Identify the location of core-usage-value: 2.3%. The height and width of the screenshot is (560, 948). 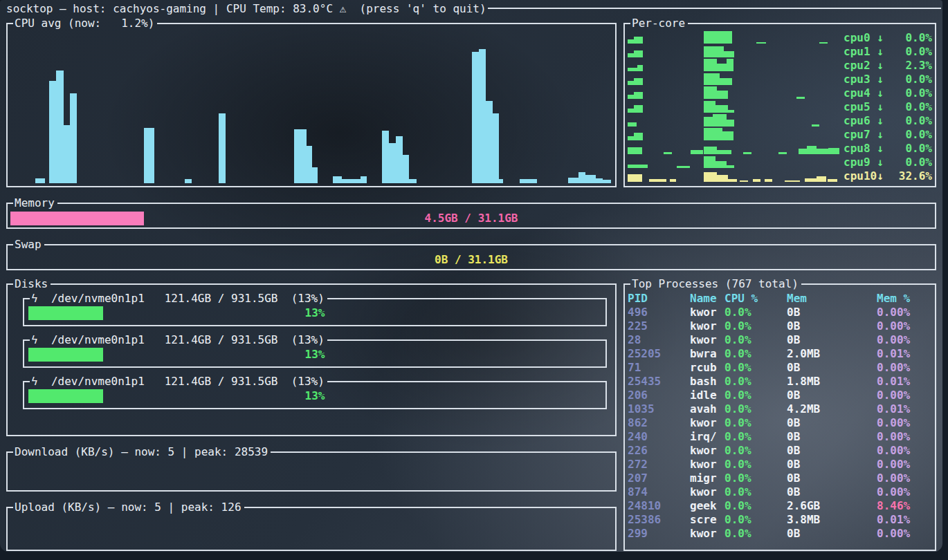
(908, 66).